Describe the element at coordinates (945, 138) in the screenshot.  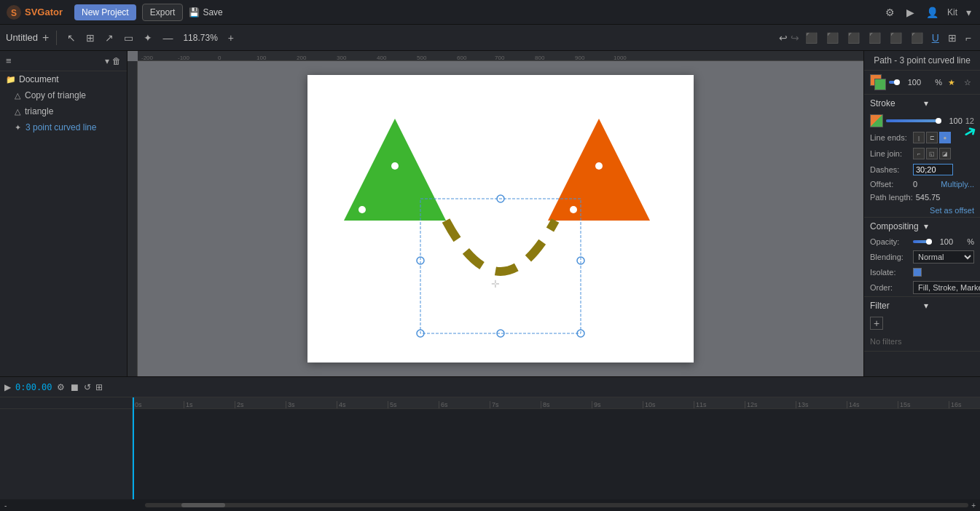
I see `line-end-btn-3: ●` at that location.